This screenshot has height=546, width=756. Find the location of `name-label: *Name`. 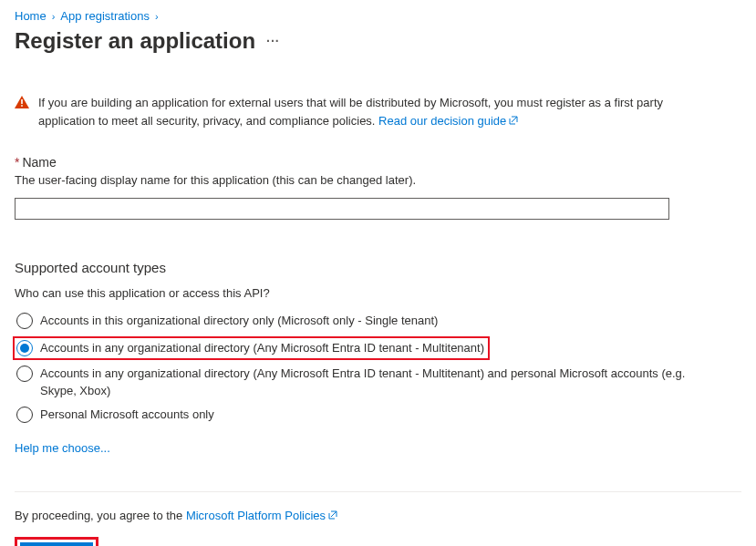

name-label: *Name is located at coordinates (378, 162).